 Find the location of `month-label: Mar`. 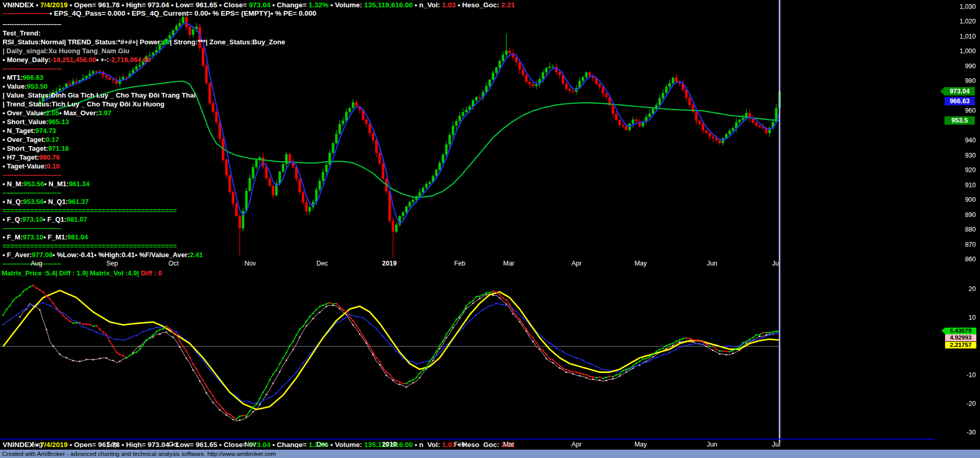

month-label: Mar is located at coordinates (509, 263).